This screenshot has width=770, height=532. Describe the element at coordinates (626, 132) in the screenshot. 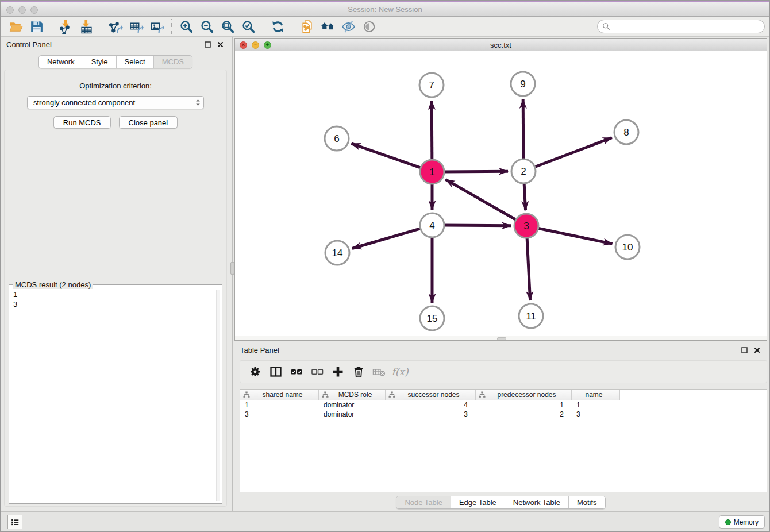

I see `svg-text: 8` at that location.